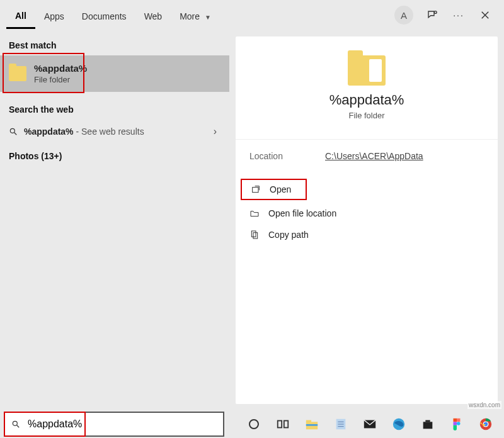  I want to click on open-label: Open, so click(280, 189).